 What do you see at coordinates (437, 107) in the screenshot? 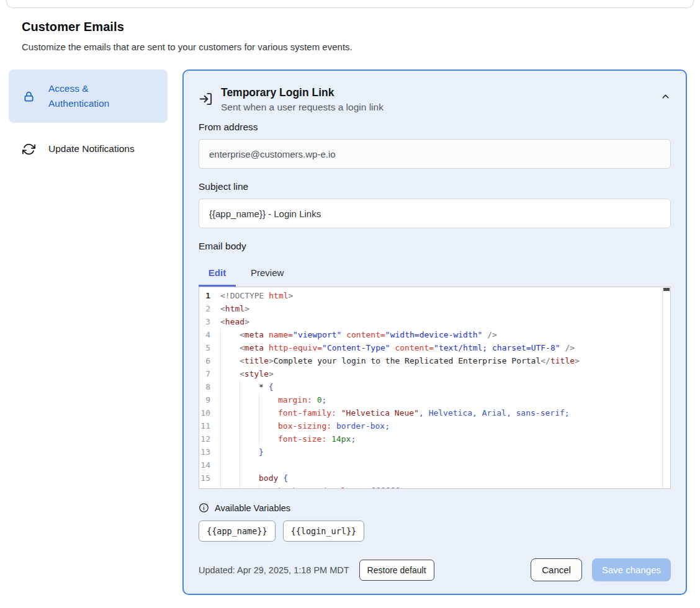
I see `panel-subtitle: Sent when a user requests a login link` at bounding box center [437, 107].